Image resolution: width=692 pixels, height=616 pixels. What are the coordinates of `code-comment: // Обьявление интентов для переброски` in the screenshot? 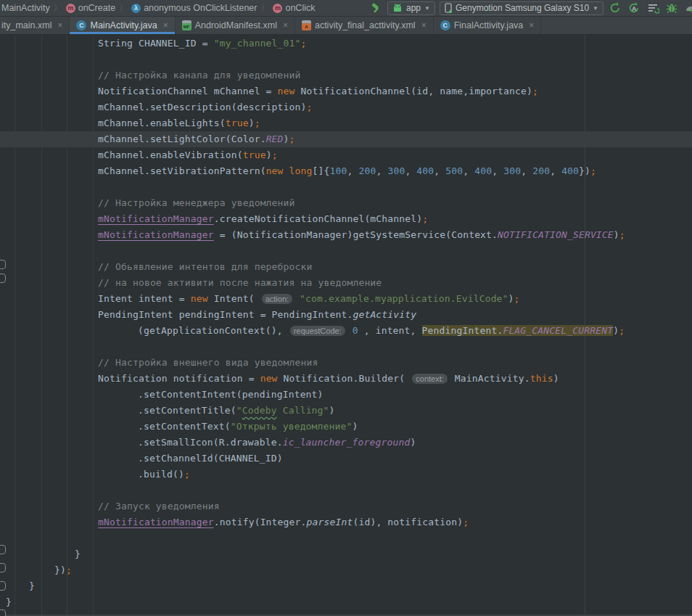 It's located at (205, 267).